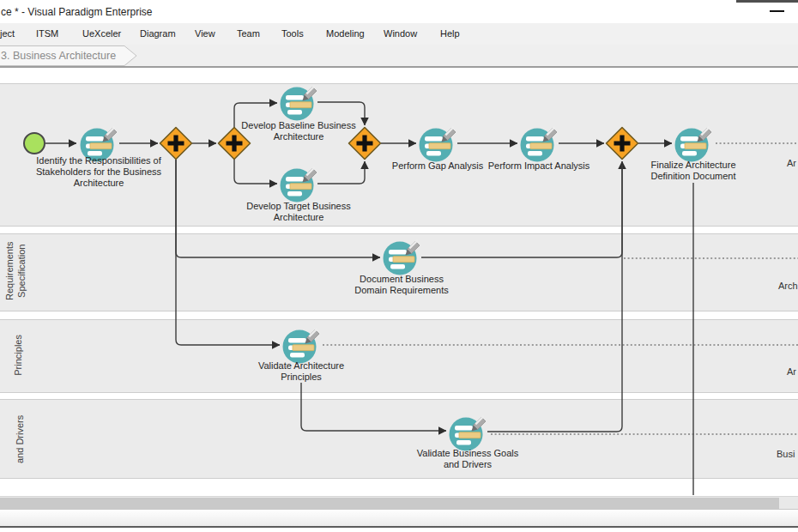  I want to click on menu-item-itsm: ITSM, so click(47, 33).